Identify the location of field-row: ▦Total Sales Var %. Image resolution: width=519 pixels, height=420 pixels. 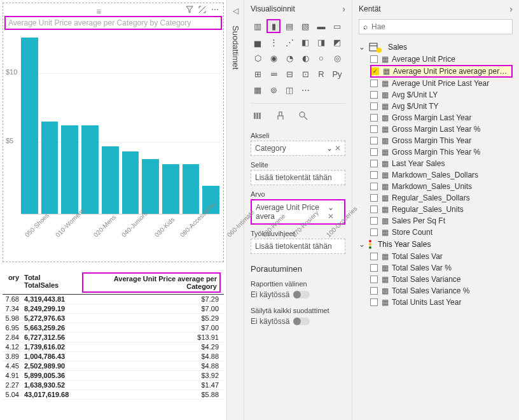
(441, 268).